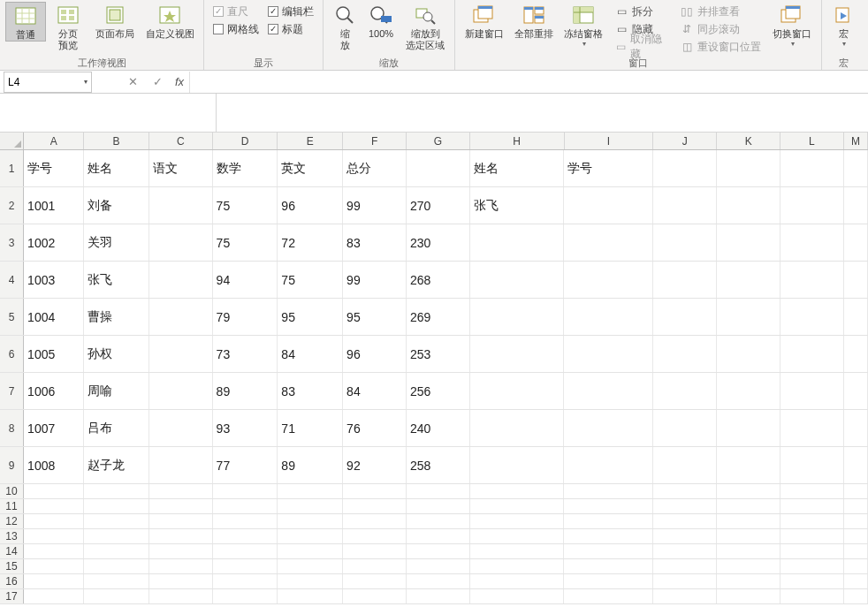  I want to click on cell: 93, so click(246, 428).